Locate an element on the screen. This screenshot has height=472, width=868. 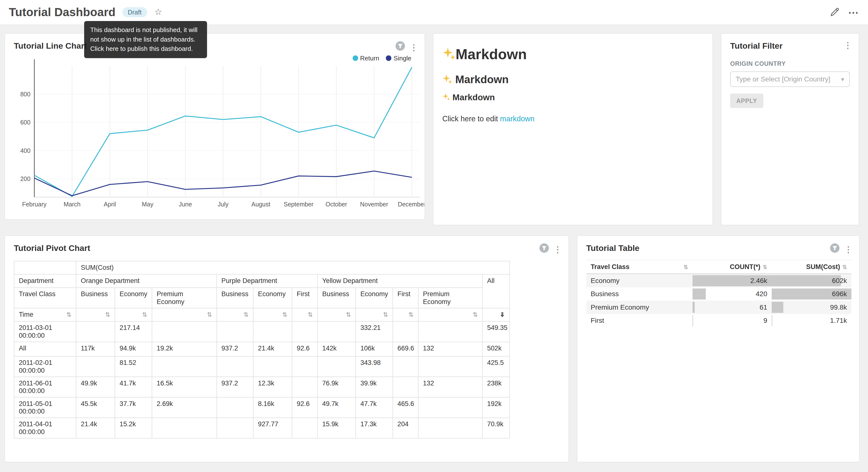
count-cell: 61 is located at coordinates (732, 307).